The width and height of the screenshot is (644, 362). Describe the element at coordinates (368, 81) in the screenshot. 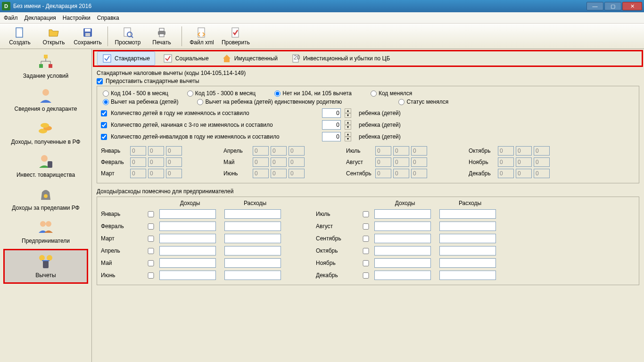

I see `provide-checkbox-row: Предоставить стандартные вычеты` at that location.